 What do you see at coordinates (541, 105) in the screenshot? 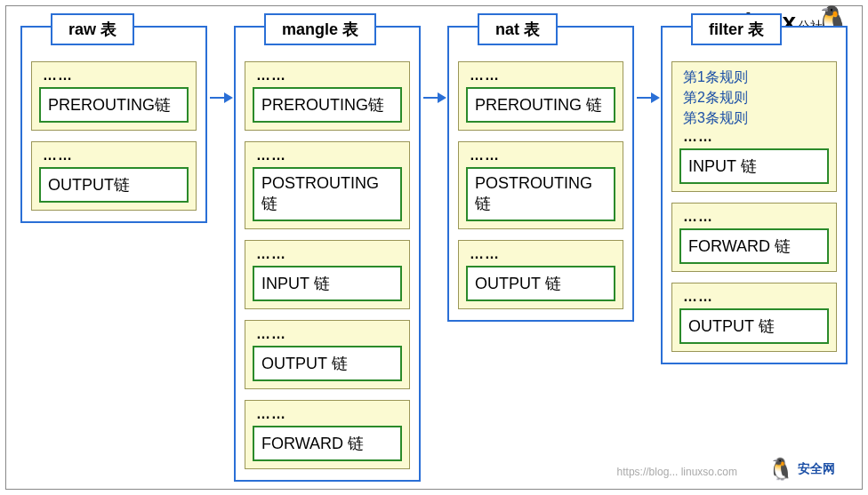
I see `chain-prerouting: PREROUTING 链` at bounding box center [541, 105].